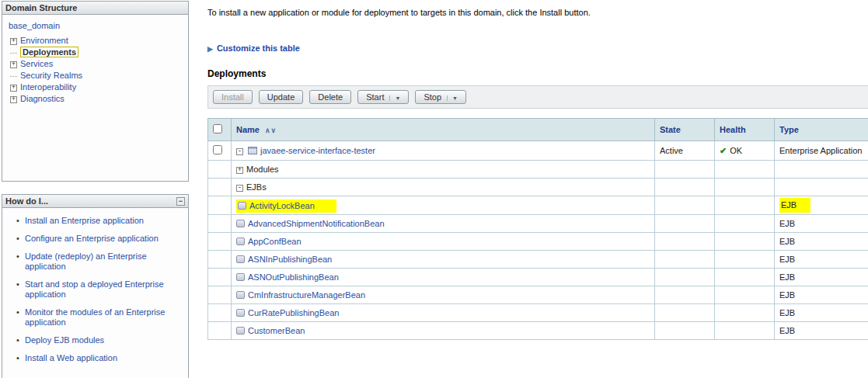  I want to click on tree-node-services: +Services, so click(95, 64).